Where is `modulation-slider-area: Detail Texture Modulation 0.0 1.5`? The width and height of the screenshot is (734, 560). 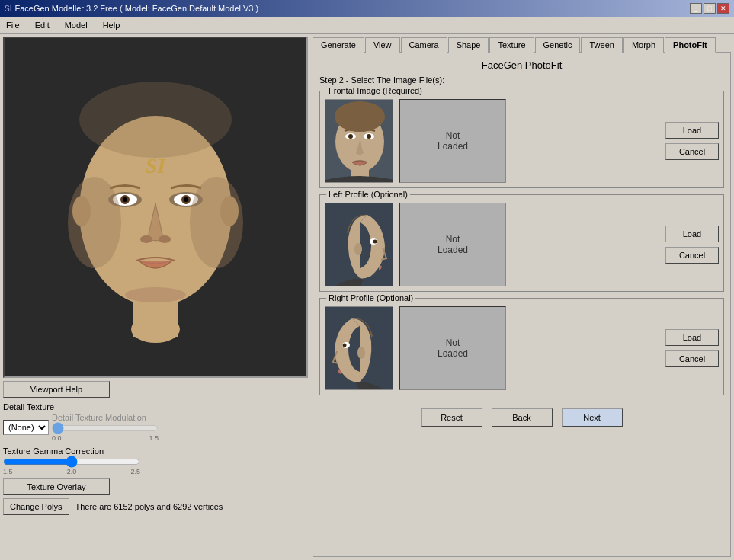
modulation-slider-area: Detail Texture Modulation 0.0 1.5 is located at coordinates (105, 427).